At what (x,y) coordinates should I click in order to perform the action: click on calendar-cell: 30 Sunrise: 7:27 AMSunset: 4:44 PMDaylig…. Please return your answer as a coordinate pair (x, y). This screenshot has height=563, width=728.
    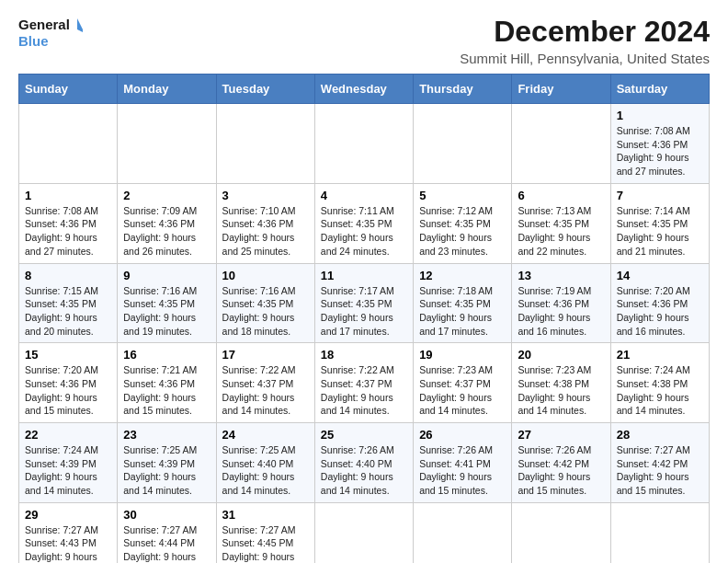
    Looking at the image, I should click on (167, 533).